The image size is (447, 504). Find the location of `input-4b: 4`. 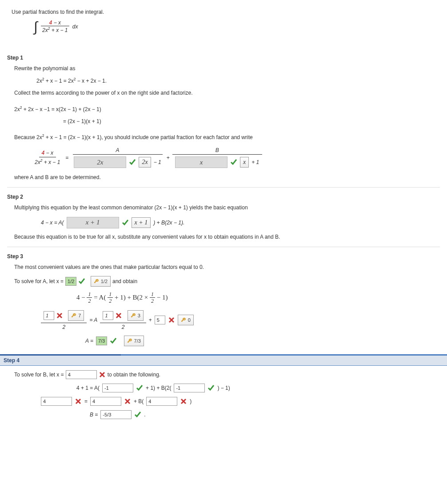

input-4b: 4 is located at coordinates (106, 401).